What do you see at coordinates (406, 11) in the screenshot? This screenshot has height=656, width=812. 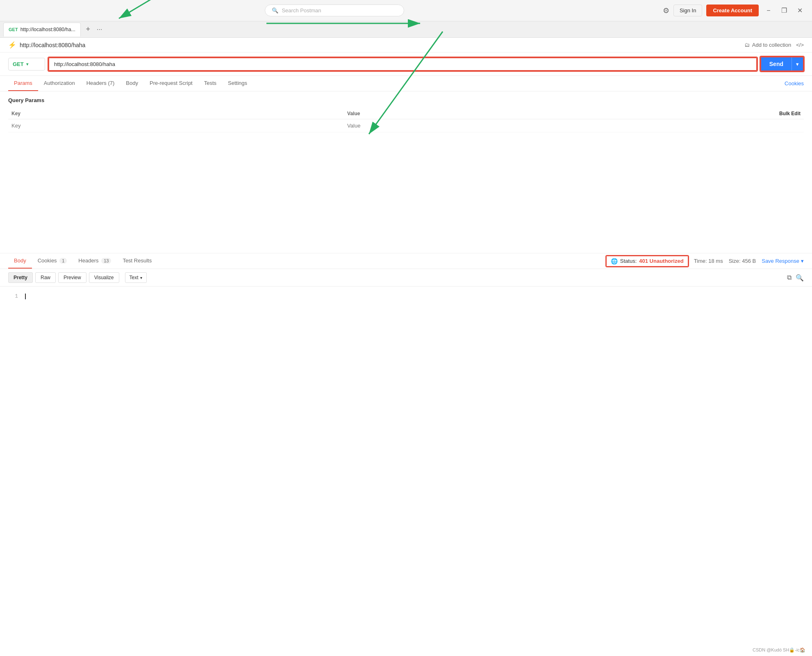 I see `title-bar: 🔍 Search Postman ⚙ Sign In Create Accoun…` at bounding box center [406, 11].